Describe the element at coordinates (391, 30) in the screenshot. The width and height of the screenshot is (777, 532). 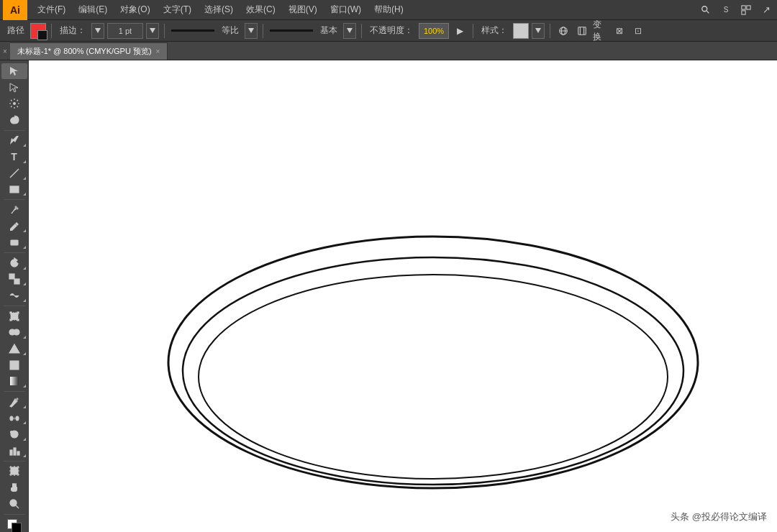
I see `opacity-label: 不透明度：` at that location.